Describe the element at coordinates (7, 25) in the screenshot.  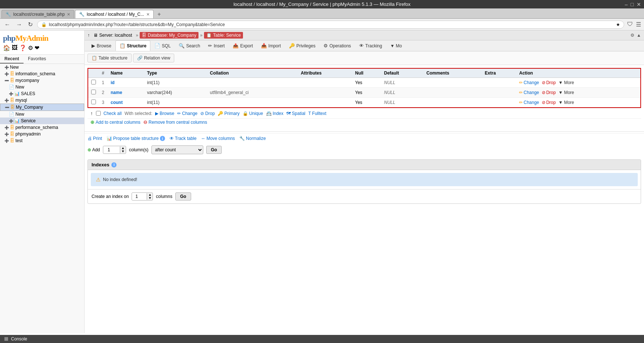
I see `back-button: ←` at that location.